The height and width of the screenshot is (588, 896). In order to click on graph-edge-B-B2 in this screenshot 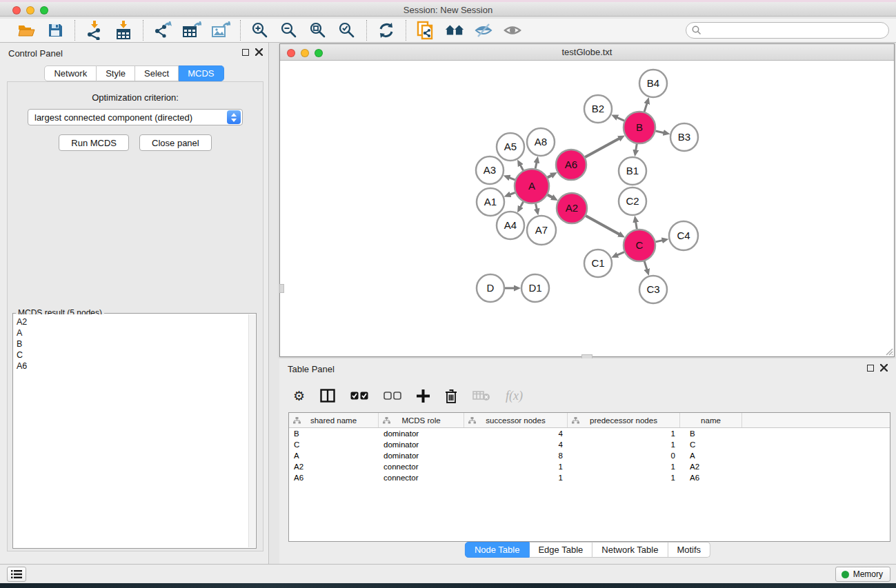, I will do `click(621, 119)`.